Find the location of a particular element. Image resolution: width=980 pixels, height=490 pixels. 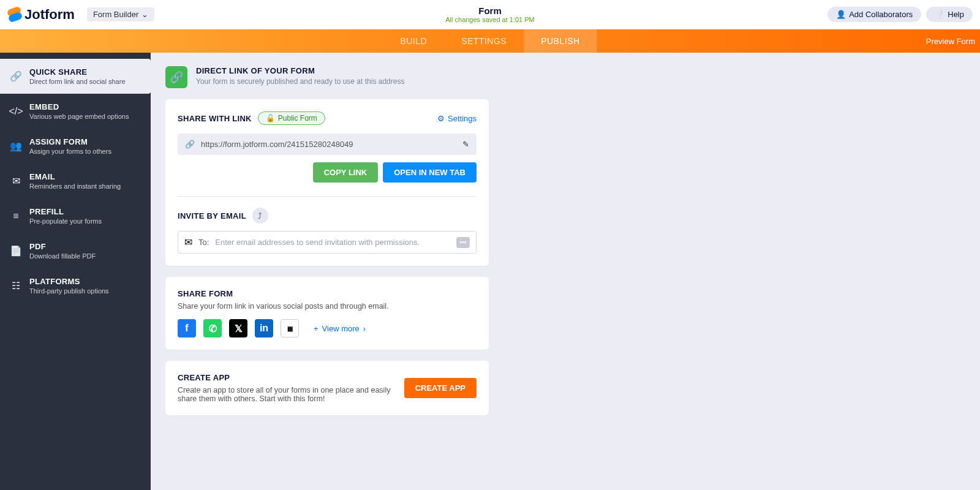

view-more-label: View more is located at coordinates (341, 328).